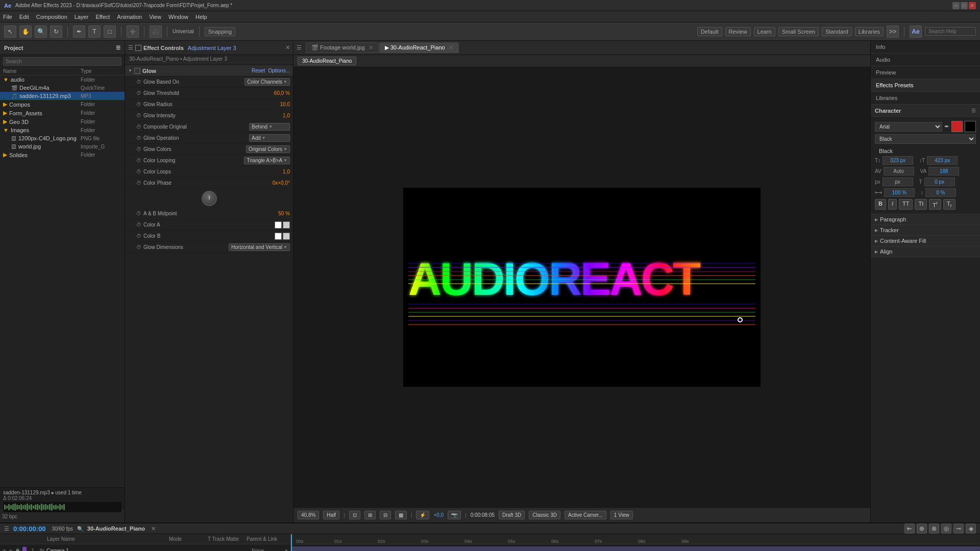 The height and width of the screenshot is (551, 980). Describe the element at coordinates (94, 32) in the screenshot. I see `tool-text: T` at that location.